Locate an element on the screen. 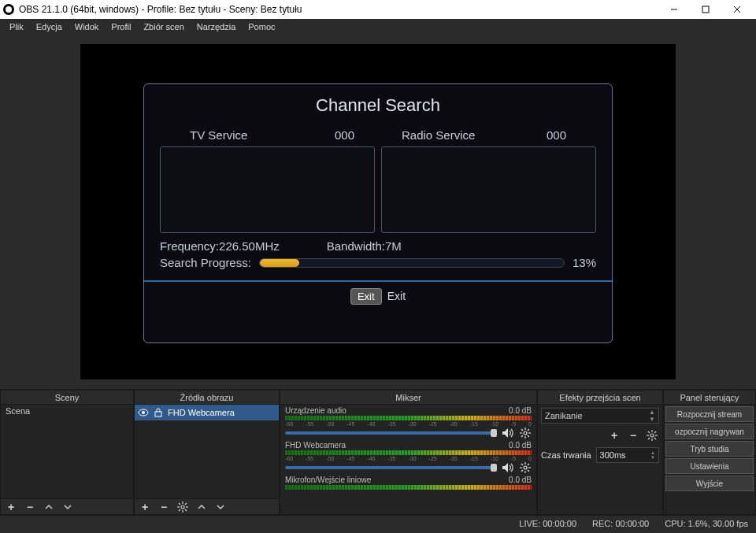 This screenshot has width=756, height=533. window-title: OBS 21.1.0 (64bit, windows) - Profile: B… is located at coordinates (339, 9).